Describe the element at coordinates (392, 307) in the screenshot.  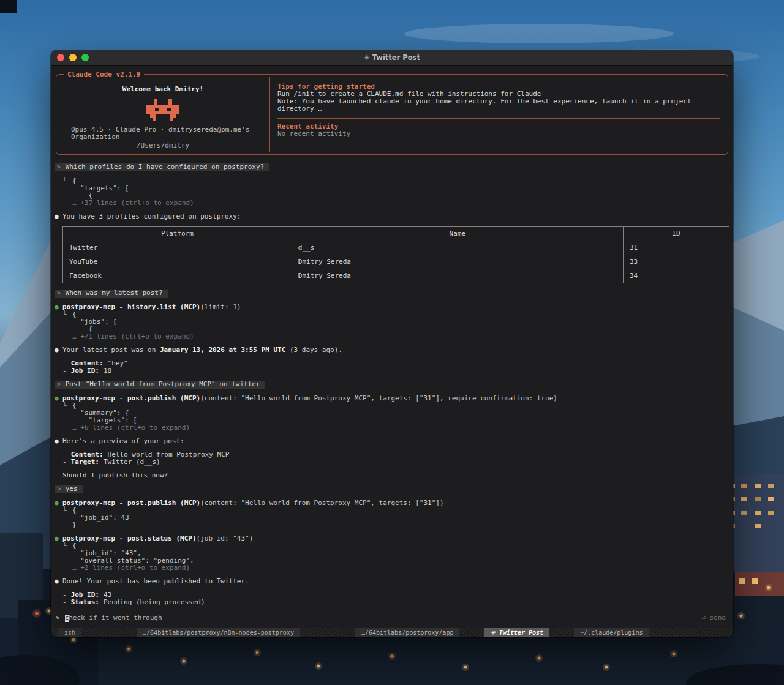
I see `tool-call: ● postproxy-mcp - history.list (MCP)(lim…` at that location.